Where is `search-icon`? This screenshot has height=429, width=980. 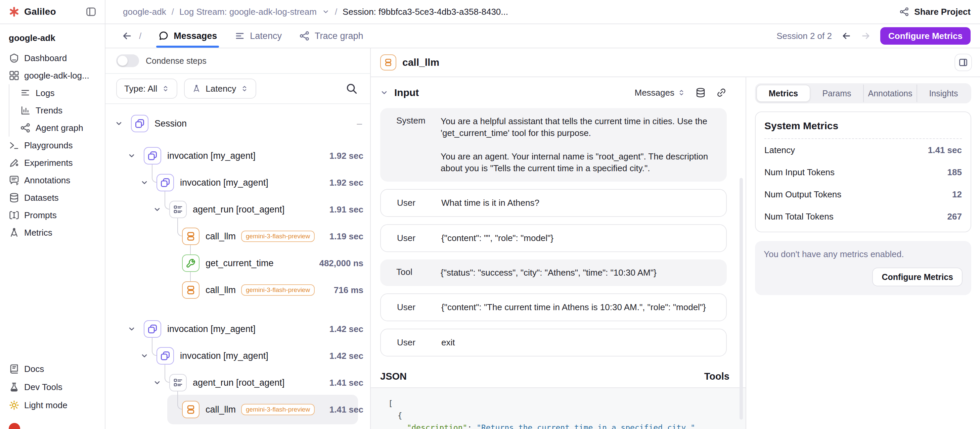 search-icon is located at coordinates (352, 89).